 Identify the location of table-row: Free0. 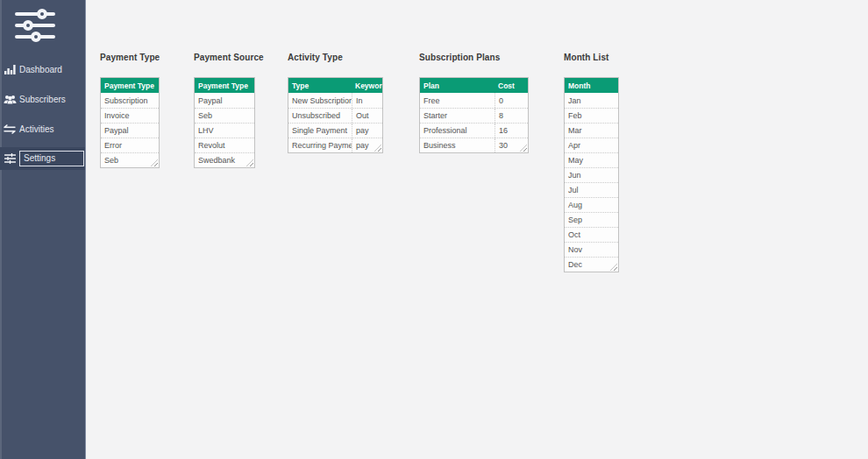
(473, 100).